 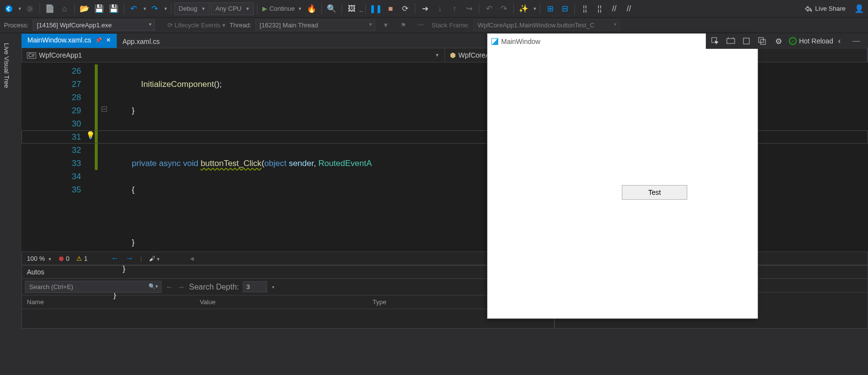 I want to click on main-toolbar: ▼ 📄 ⌂ 📂 💾 💾 ↶▼ ↷▼ Debug▼ Any CPU▼ ▶Conti…, so click(x=434, y=9).